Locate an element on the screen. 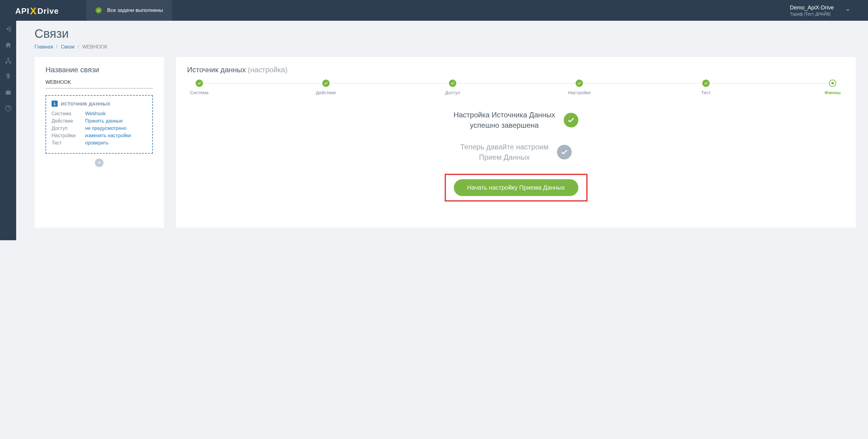  step-test: Тест is located at coordinates (706, 88).